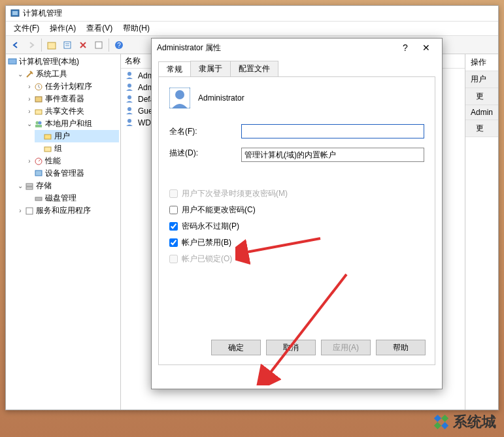 The height and width of the screenshot is (437, 504). I want to click on menu-help: 帮助(H), so click(136, 29).